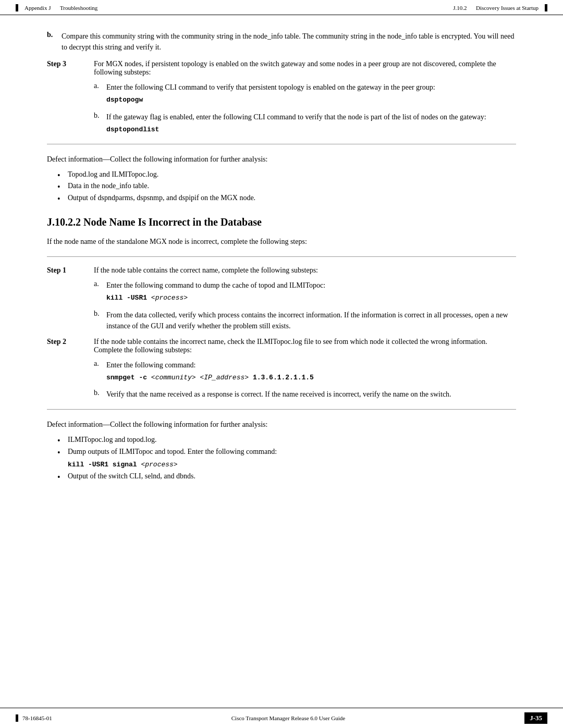  What do you see at coordinates (282, 7) in the screenshot?
I see `page-header: Appendix J Troubleshooting J.10.2 Discov…` at bounding box center [282, 7].